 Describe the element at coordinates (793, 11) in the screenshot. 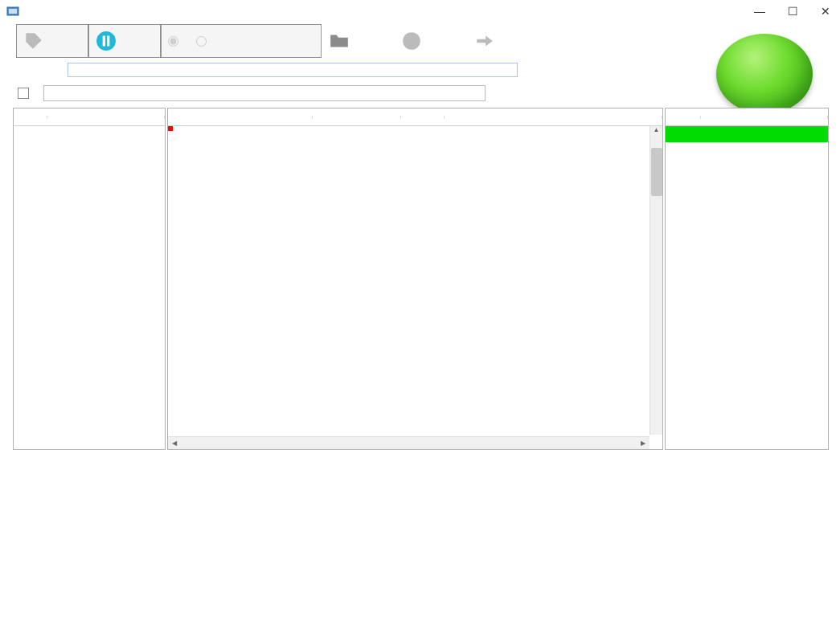

I see `maximize-button: ☐` at that location.